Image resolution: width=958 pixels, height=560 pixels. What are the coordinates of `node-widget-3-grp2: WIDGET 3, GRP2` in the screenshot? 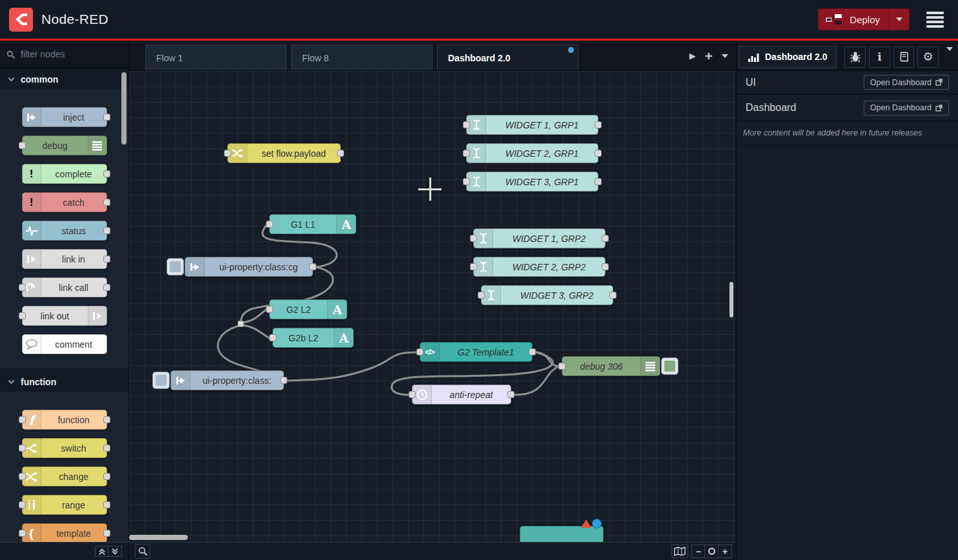 It's located at (547, 295).